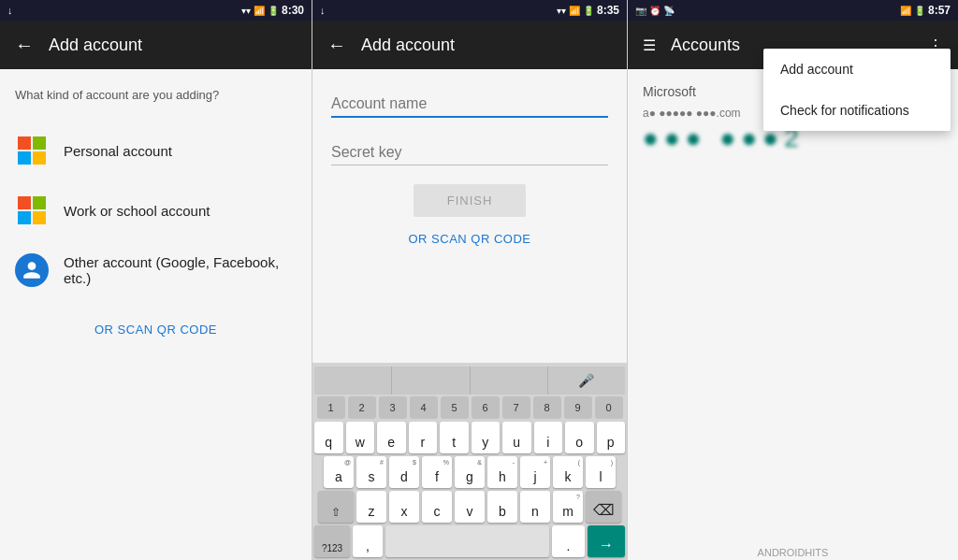  I want to click on key-3: 3, so click(393, 408).